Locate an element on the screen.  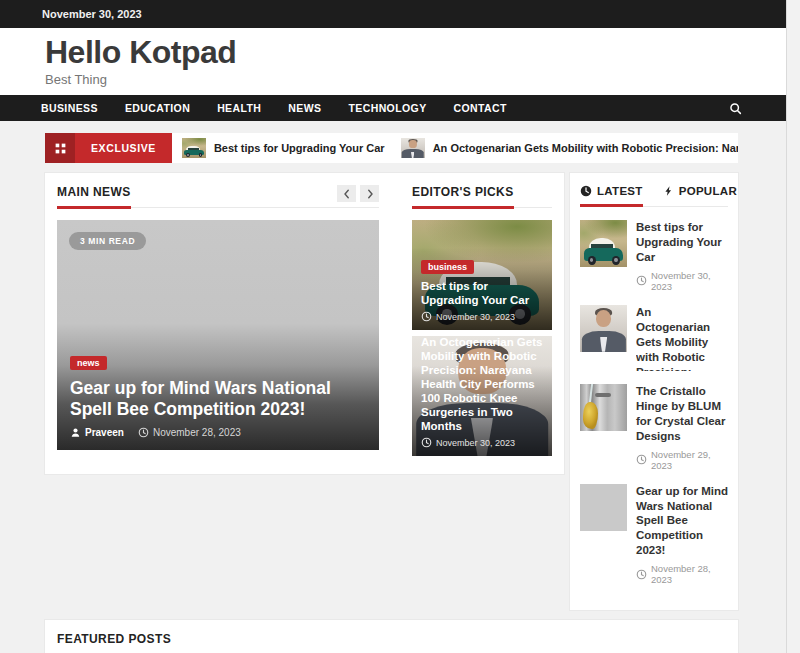
topbar: November 30, 2023 is located at coordinates (393, 14).